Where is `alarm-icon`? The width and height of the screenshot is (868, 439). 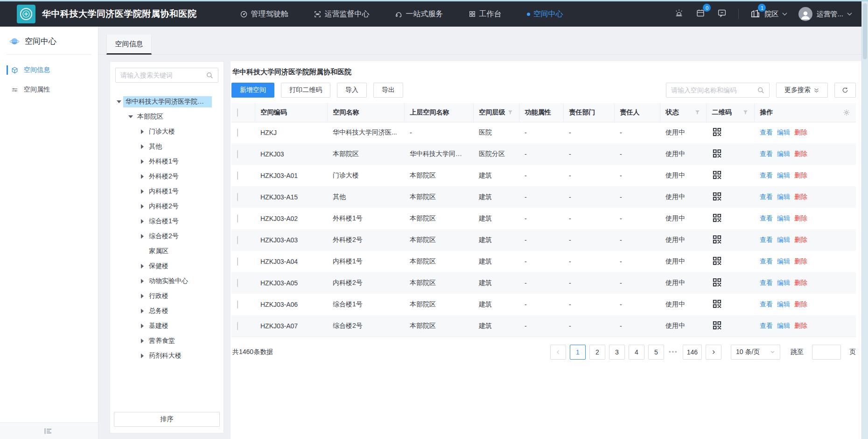 alarm-icon is located at coordinates (679, 14).